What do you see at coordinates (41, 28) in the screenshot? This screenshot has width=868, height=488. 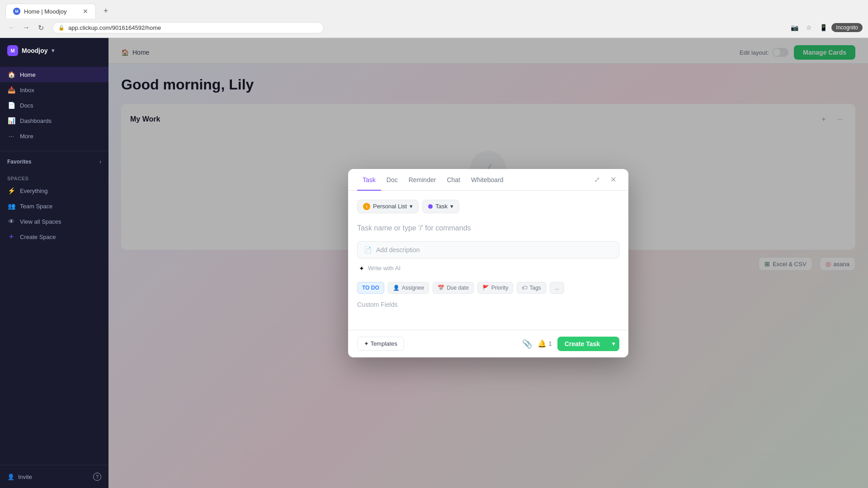 I see `refresh-button: ↻` at bounding box center [41, 28].